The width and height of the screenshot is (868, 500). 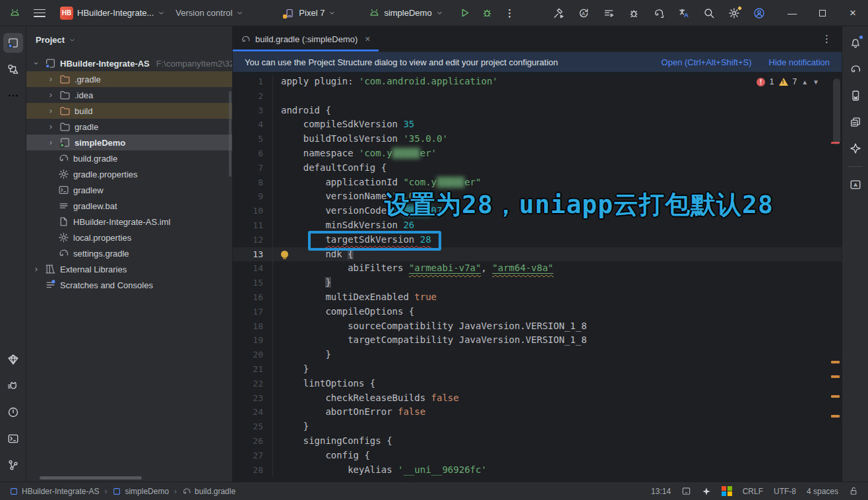 I want to click on gradle-sync-icon, so click(x=659, y=13).